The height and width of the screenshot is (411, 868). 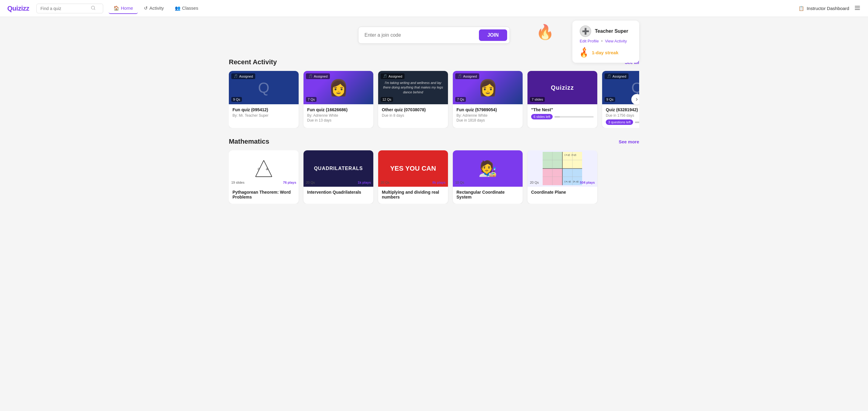 I want to click on yes-you-can-text: YES YOU CAN, so click(x=413, y=168).